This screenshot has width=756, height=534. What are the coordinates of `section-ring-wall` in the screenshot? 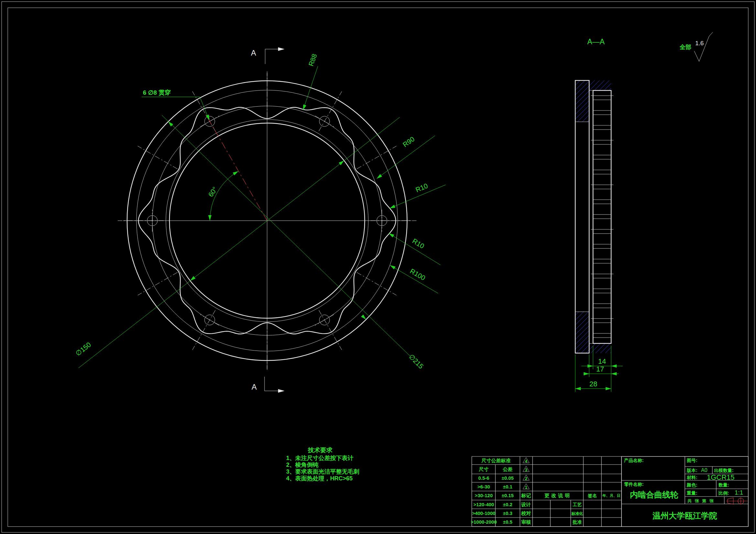 It's located at (582, 216).